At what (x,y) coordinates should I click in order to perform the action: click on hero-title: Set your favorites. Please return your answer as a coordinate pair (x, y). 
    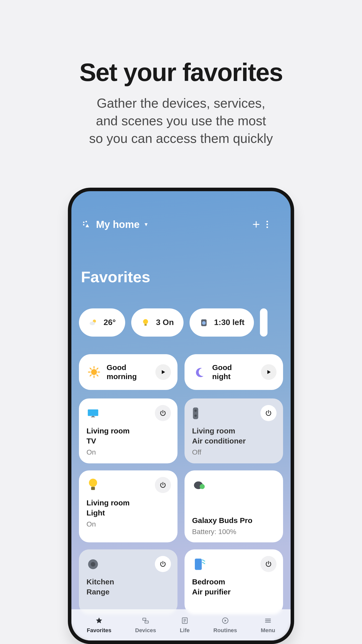
    Looking at the image, I should click on (181, 72).